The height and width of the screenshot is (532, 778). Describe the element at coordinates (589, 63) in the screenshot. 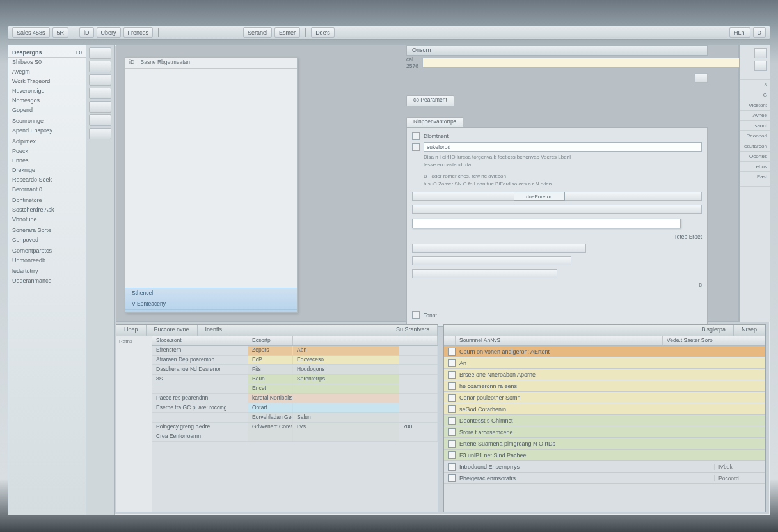

I see `crumb-field` at that location.